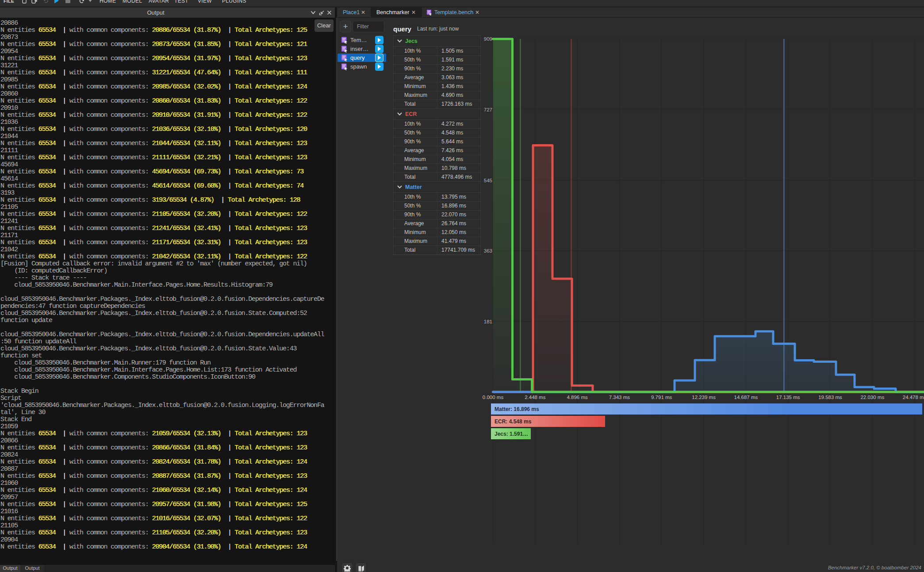  I want to click on svg-text: 909, so click(488, 39).